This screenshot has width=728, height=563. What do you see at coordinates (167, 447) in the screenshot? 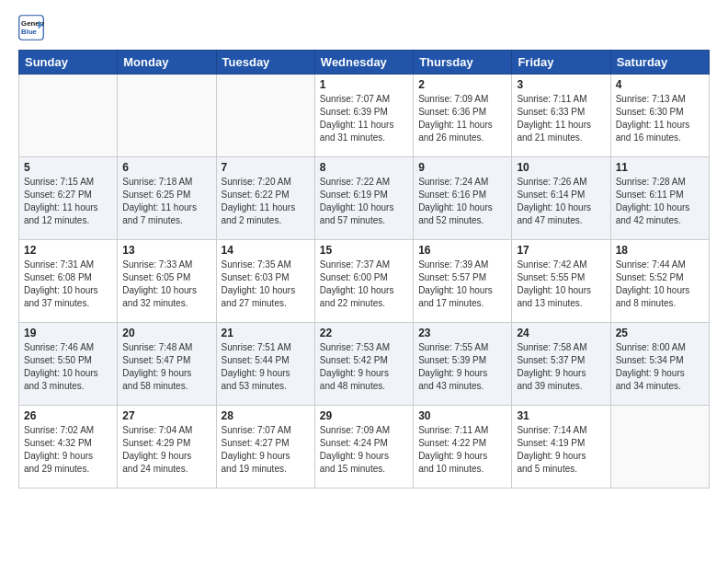
I see `calendar-cell: 27Sunrise: 7:04 AM Sunset: 4:29 PM Dayli…` at bounding box center [167, 447].